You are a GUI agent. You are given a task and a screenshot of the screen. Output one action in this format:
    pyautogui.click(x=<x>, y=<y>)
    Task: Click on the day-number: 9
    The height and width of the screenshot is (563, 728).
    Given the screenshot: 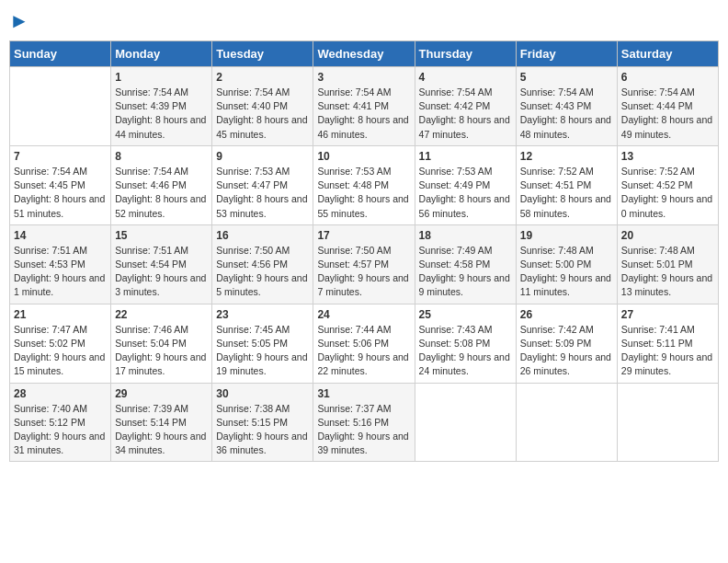 What is the action you would take?
    pyautogui.click(x=263, y=156)
    